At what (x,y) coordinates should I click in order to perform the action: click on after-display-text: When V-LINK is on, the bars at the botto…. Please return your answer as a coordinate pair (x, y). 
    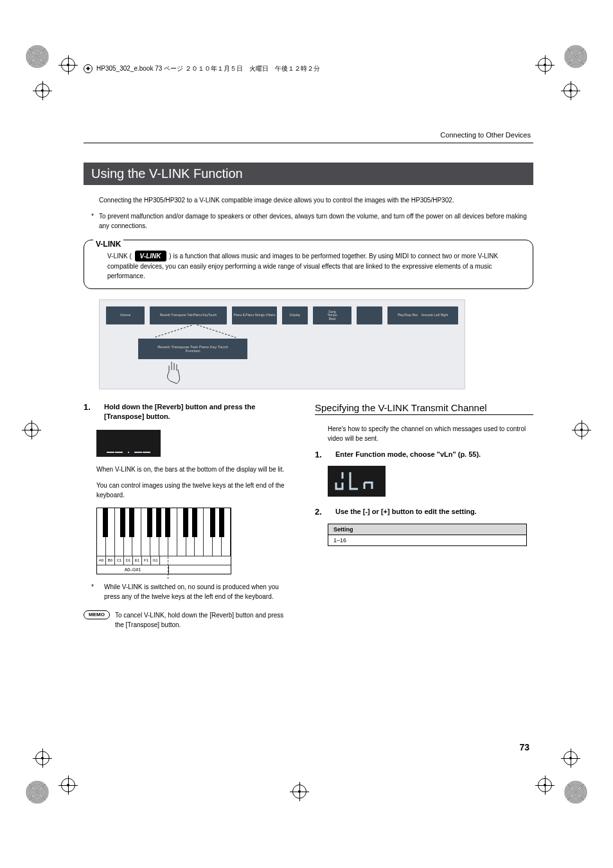
    Looking at the image, I should click on (193, 469).